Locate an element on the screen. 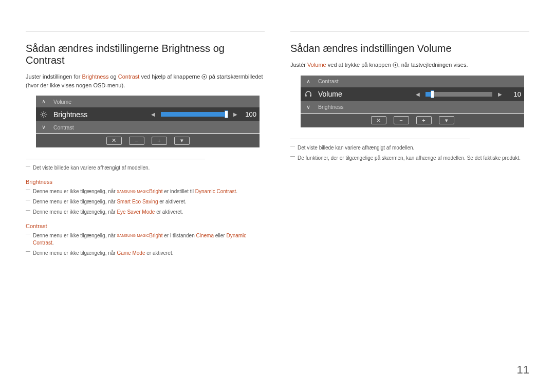 The width and height of the screenshot is (555, 392). osd-row-top: ∧ Volume is located at coordinates (148, 102).